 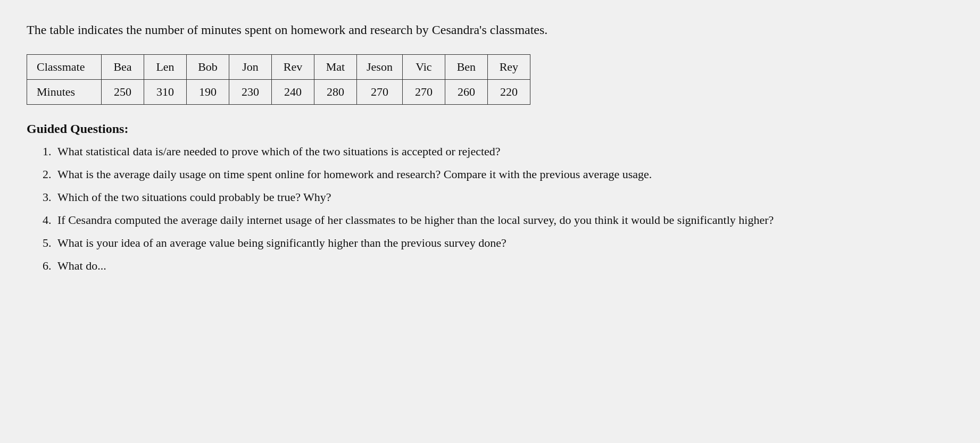 What do you see at coordinates (251, 91) in the screenshot?
I see `cell-jon-minutes: 230` at bounding box center [251, 91].